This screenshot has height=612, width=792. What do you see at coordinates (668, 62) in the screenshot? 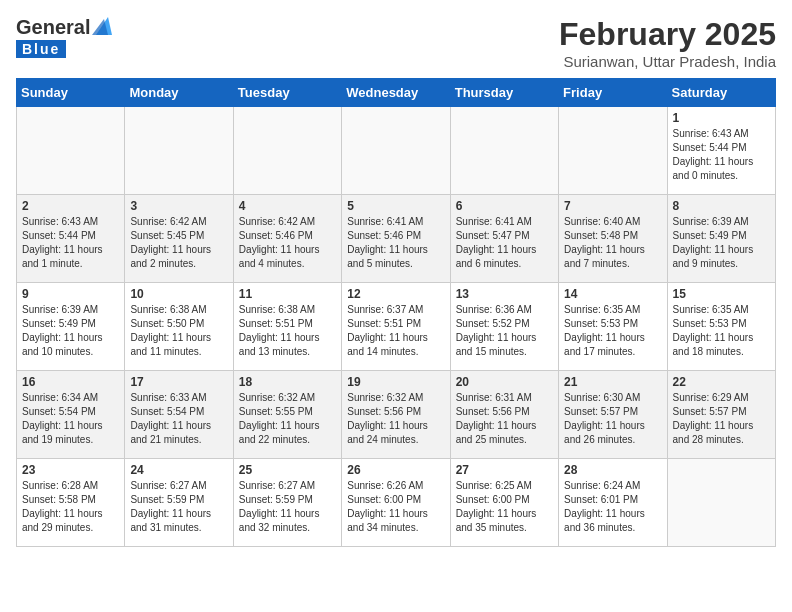
I see `location-subtitle: Surianwan, Uttar Pradesh, India` at bounding box center [668, 62].